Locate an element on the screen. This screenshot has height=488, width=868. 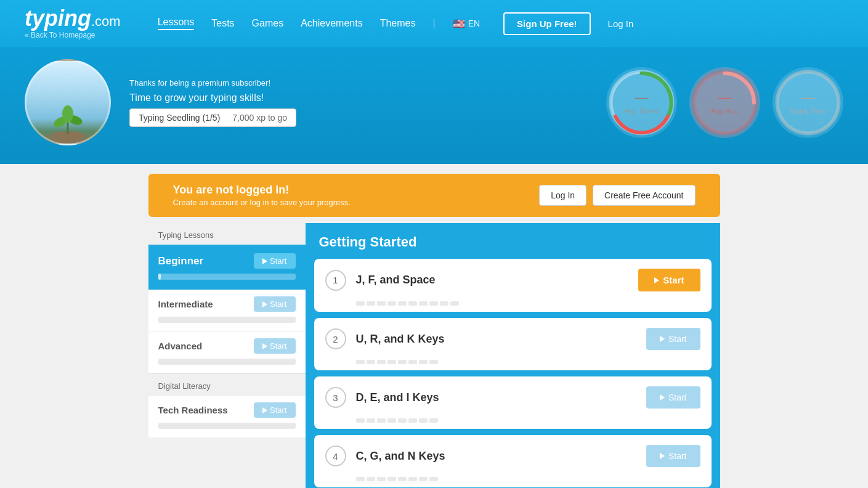
grow-text: Time to grow your typing skills! is located at coordinates (359, 98).